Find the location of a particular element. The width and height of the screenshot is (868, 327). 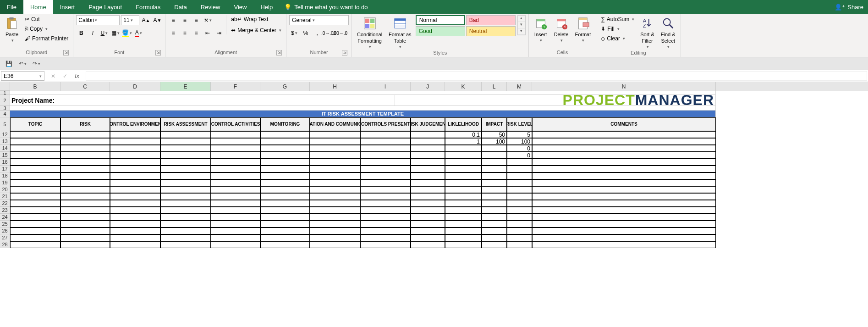

row-header-27: 27 is located at coordinates (5, 238).